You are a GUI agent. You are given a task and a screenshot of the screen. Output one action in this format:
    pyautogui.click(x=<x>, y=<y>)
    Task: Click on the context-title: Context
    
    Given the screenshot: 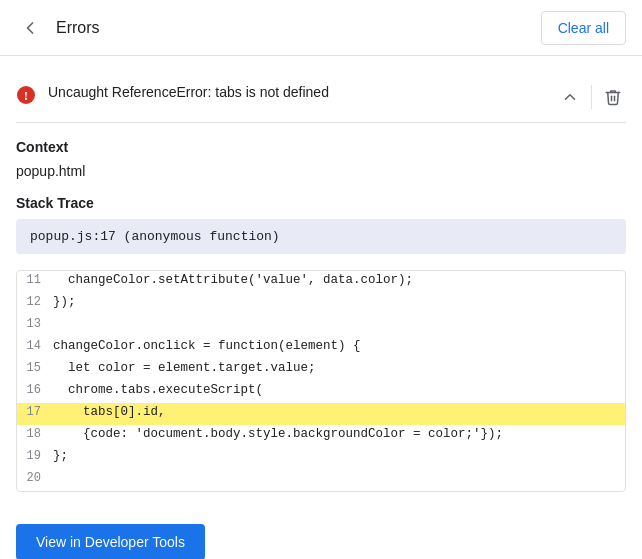 What is the action you would take?
    pyautogui.click(x=321, y=147)
    